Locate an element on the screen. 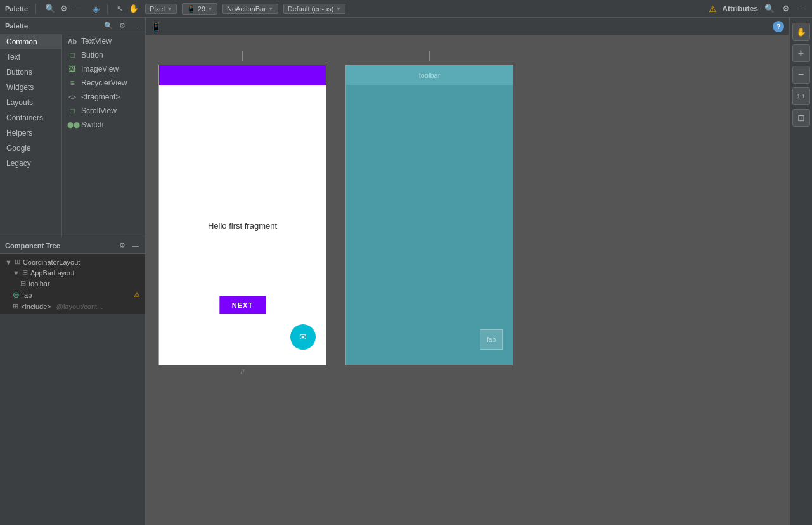 The height and width of the screenshot is (525, 812). resize-handle-bottom: // is located at coordinates (242, 372).